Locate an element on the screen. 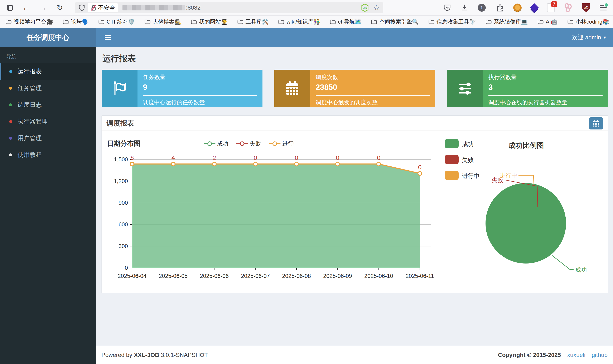 Image resolution: width=613 pixels, height=364 pixels. bookmark-label: 大佬博客🕵️ is located at coordinates (167, 22).